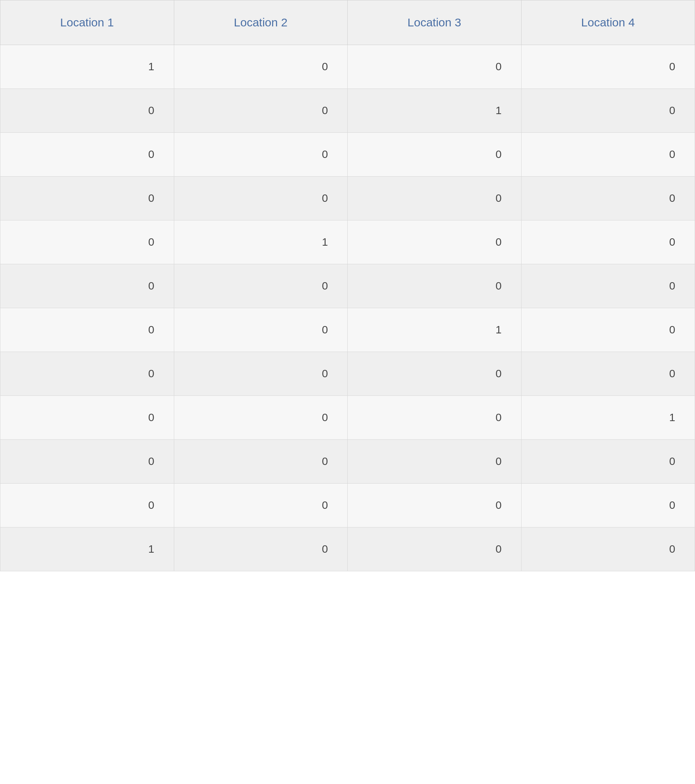 This screenshot has width=695, height=784. I want to click on cell-r9-c2: 0, so click(435, 462).